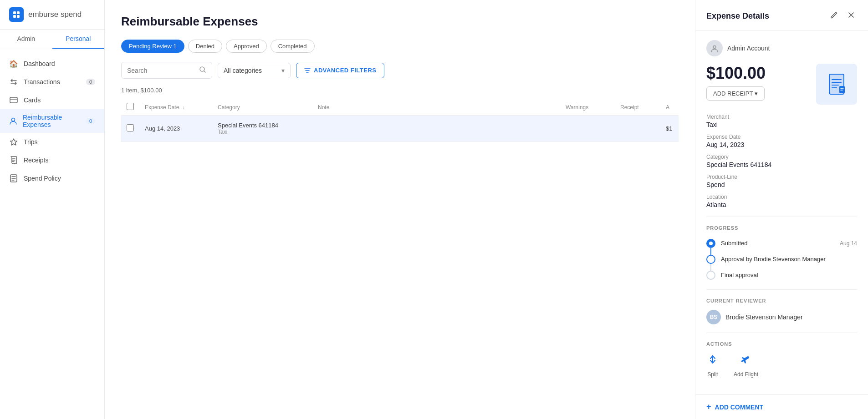 The image size is (868, 419). What do you see at coordinates (246, 46) in the screenshot?
I see `filter-tab-approved: Approved` at bounding box center [246, 46].